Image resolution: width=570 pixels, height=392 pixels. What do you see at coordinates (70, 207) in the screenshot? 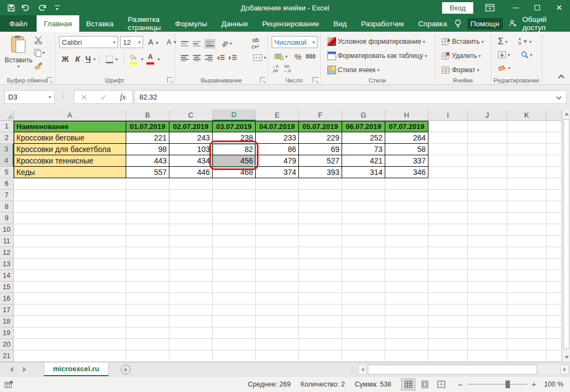
I see `cell-A8` at bounding box center [70, 207].